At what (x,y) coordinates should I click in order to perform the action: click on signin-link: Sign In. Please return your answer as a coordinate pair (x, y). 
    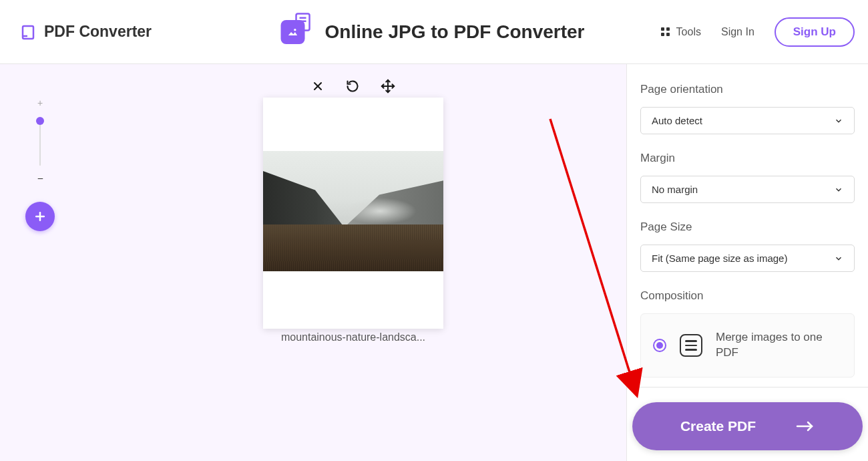
    Looking at the image, I should click on (738, 32).